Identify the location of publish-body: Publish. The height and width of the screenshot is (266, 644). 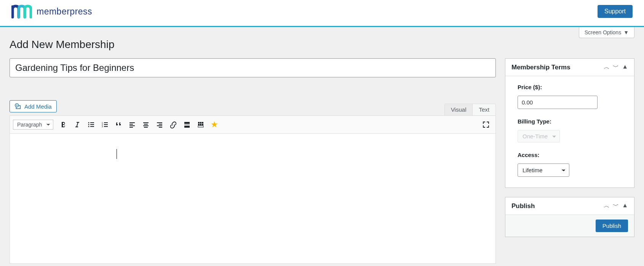
(570, 226).